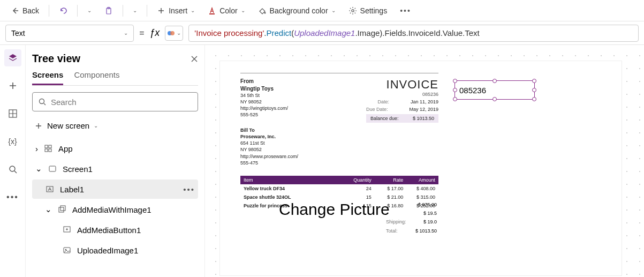  Describe the element at coordinates (48, 78) in the screenshot. I see `tab-screens: Screens` at that location.